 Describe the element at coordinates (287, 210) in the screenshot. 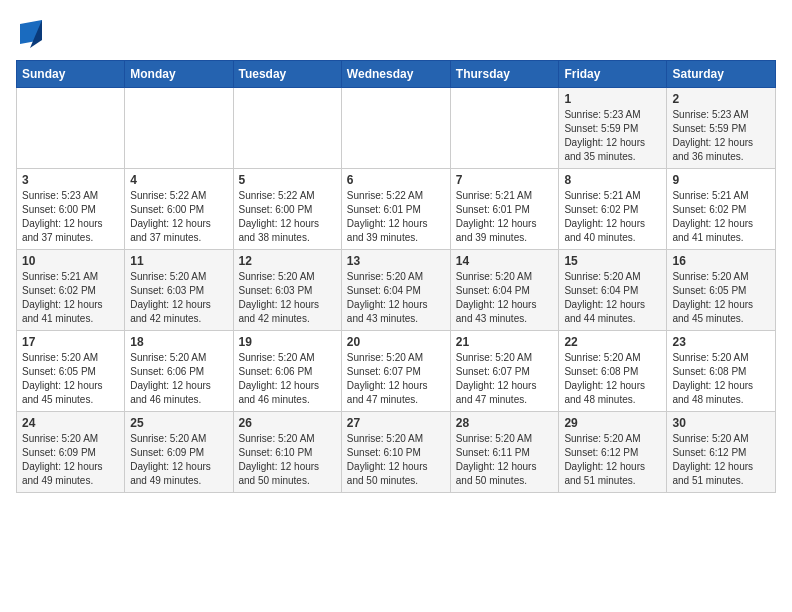

I see `calendar-cell: 5Sunrise: 5:22 AM Sunset: 6:00 PM Daylig…` at that location.